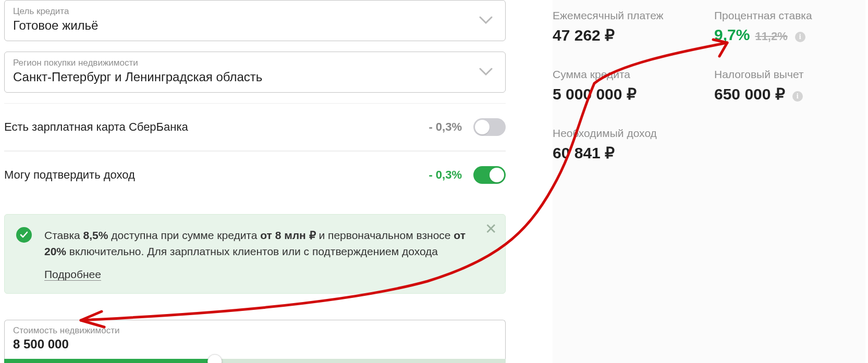 This screenshot has height=363, width=868. What do you see at coordinates (790, 35) in the screenshot?
I see `value: 9,7% 11,2% i` at bounding box center [790, 35].